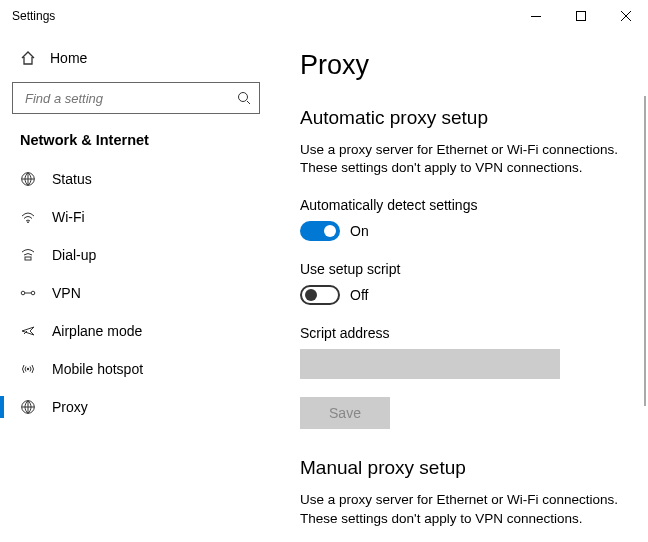  Describe the element at coordinates (136, 140) in the screenshot. I see `sidebar-category: Network & Internet` at that location.